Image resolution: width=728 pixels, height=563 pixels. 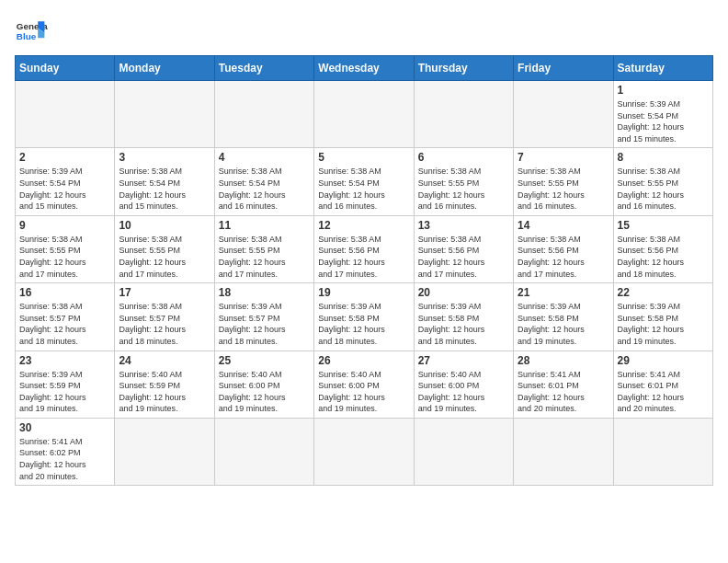 I want to click on calendar-week-row: 9Sunrise: 5:38 AMSunset: 5:55 PMDaylight…, so click(x=364, y=248).